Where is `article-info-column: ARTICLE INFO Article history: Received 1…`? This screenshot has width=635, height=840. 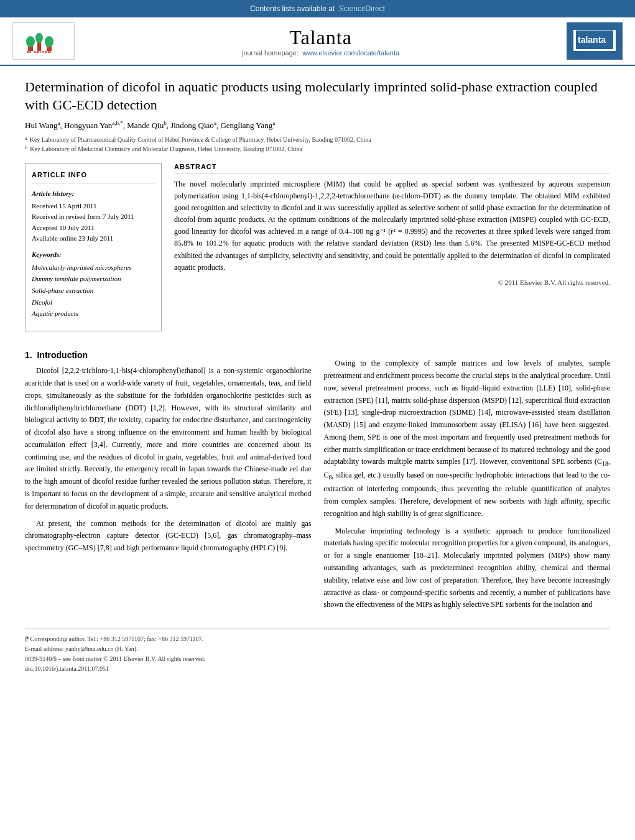 article-info-column: ARTICLE INFO Article history: Received 1… is located at coordinates (93, 247).